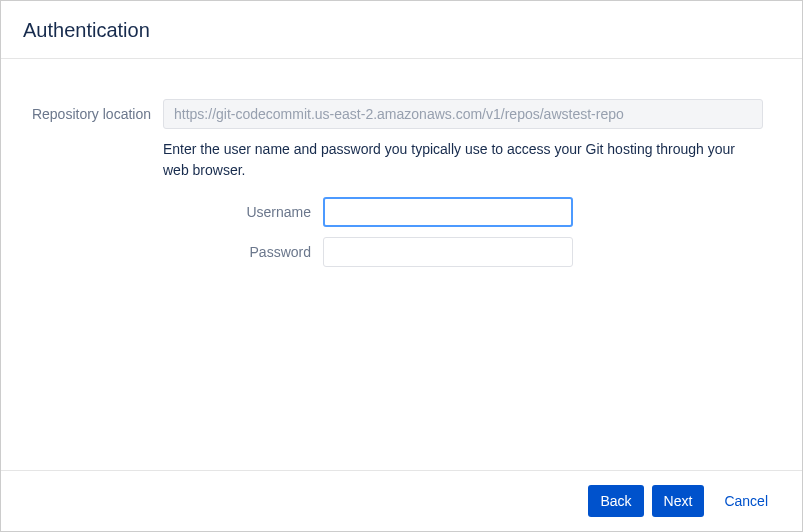 The image size is (803, 532). I want to click on repo-location-label: Repository location, so click(93, 114).